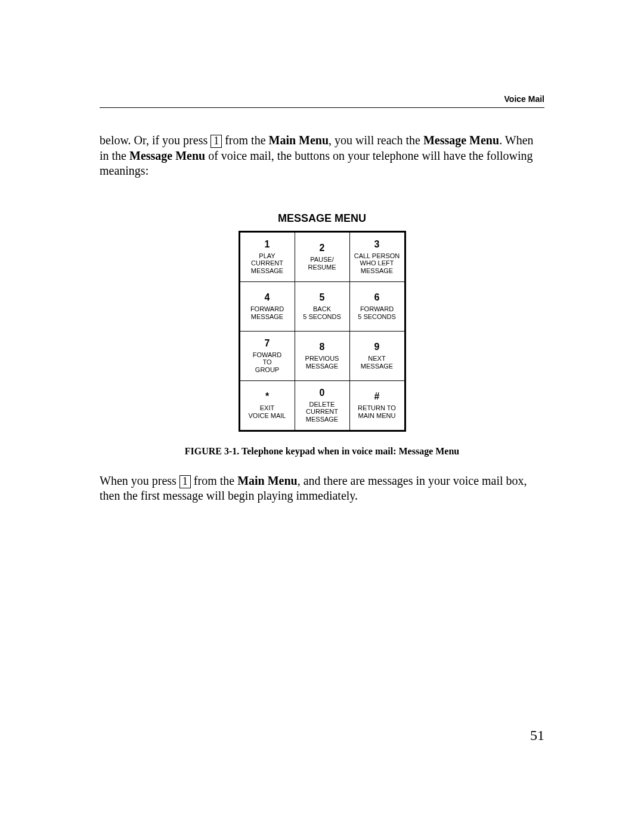 This screenshot has width=644, height=833. Describe the element at coordinates (377, 355) in the screenshot. I see `key-9: 9NEXTMESSAGE` at that location.